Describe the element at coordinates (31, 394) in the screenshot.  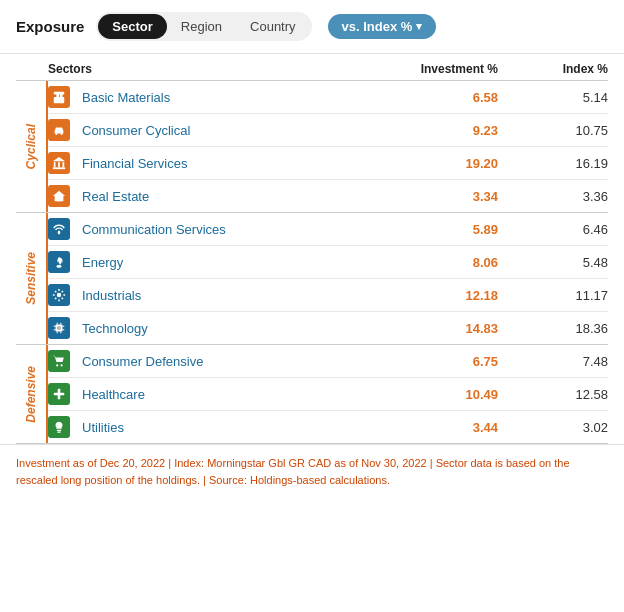
I see `section-label-defensive: Defensive` at that location.